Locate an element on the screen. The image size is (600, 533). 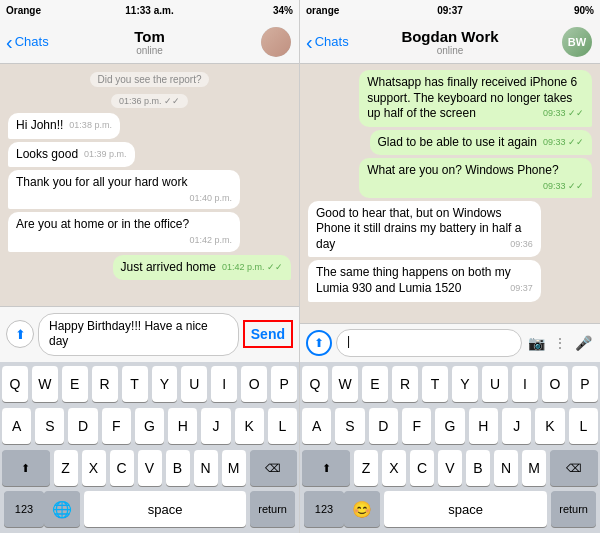
voice-input-button: ⬆ is located at coordinates (20, 334).